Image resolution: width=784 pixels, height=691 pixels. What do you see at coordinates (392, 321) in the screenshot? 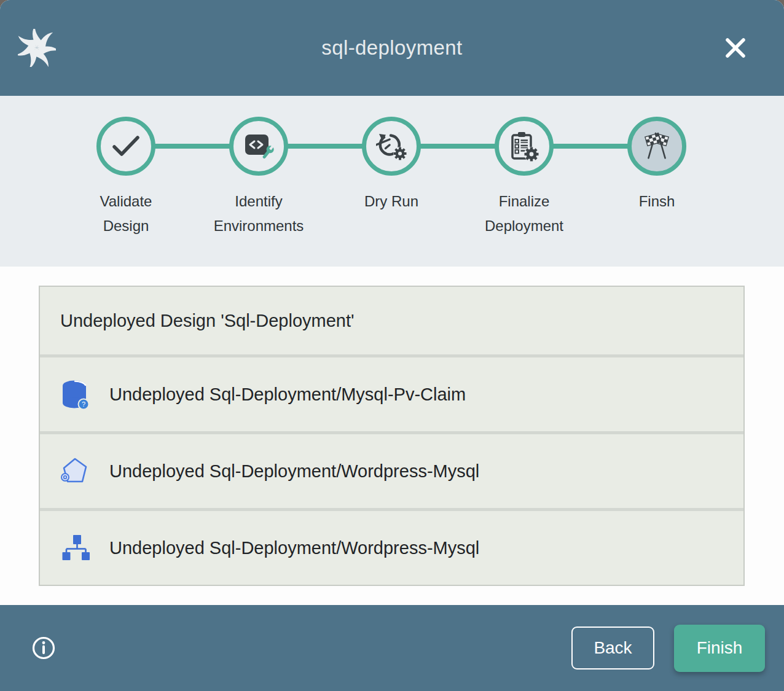
I see `result-header-row: Undeployed Design 'Sql-Deployment'` at bounding box center [392, 321].